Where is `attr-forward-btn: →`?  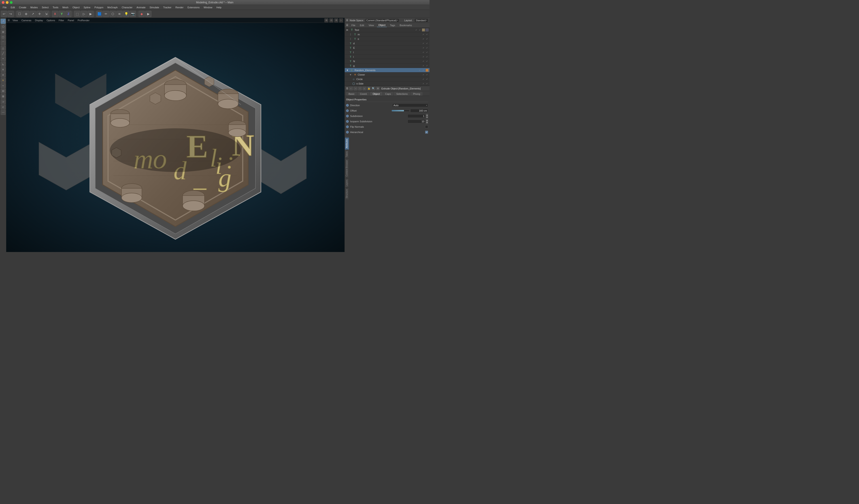
attr-forward-btn: → is located at coordinates (356, 89).